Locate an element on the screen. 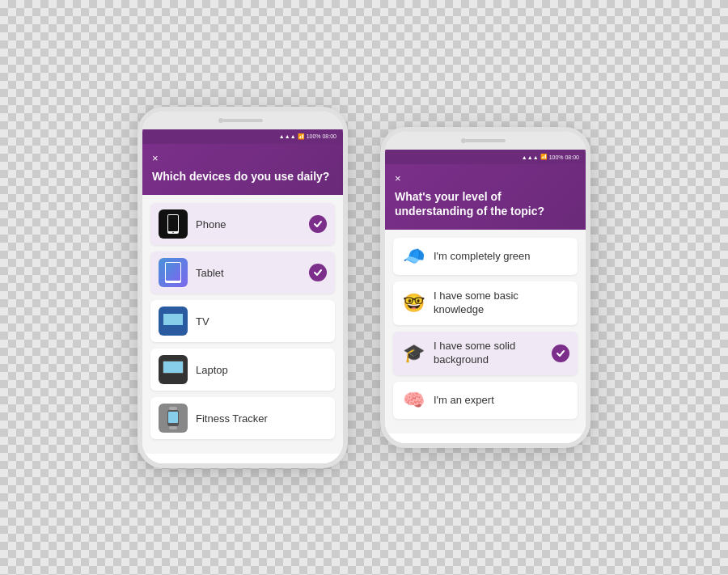 The height and width of the screenshot is (575, 728). quiz-item-expert: 🧠 I'm an expert is located at coordinates (485, 400).